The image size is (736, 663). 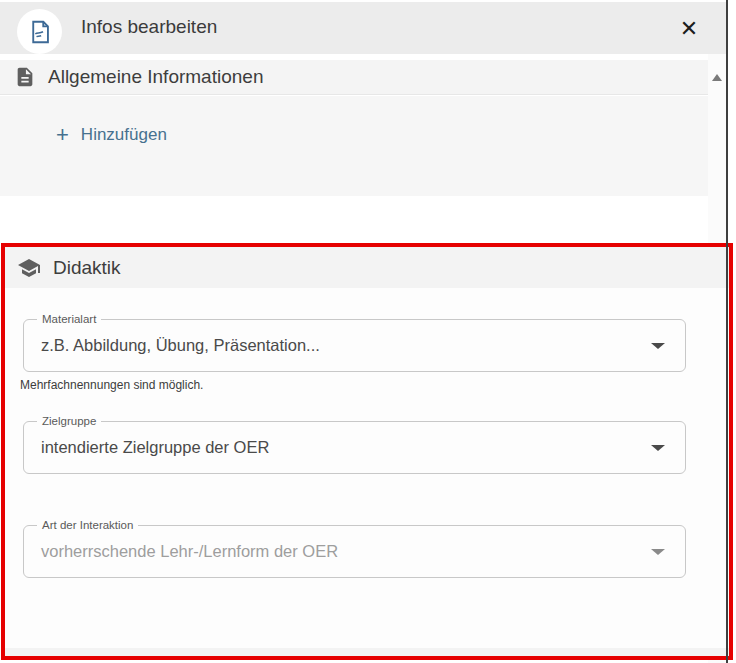 What do you see at coordinates (25, 77) in the screenshot?
I see `document-icon` at bounding box center [25, 77].